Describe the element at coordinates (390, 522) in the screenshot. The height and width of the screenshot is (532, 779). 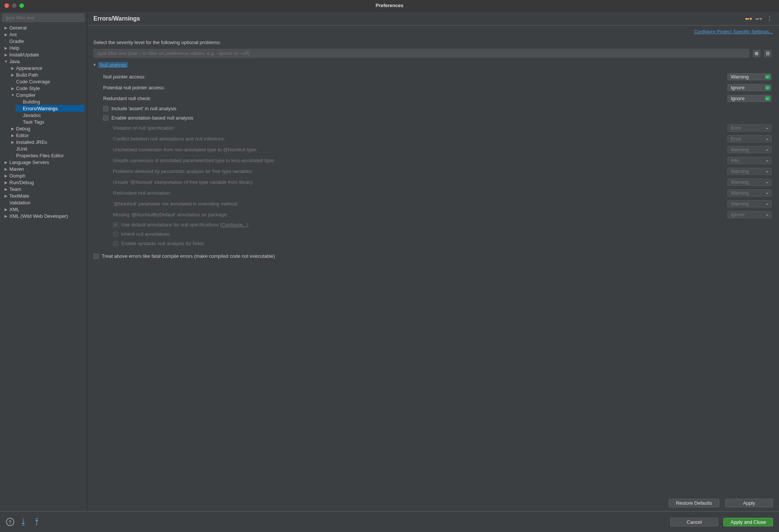
I see `footer: ? ⭳ ⭱ Cancel Apply and Close` at that location.